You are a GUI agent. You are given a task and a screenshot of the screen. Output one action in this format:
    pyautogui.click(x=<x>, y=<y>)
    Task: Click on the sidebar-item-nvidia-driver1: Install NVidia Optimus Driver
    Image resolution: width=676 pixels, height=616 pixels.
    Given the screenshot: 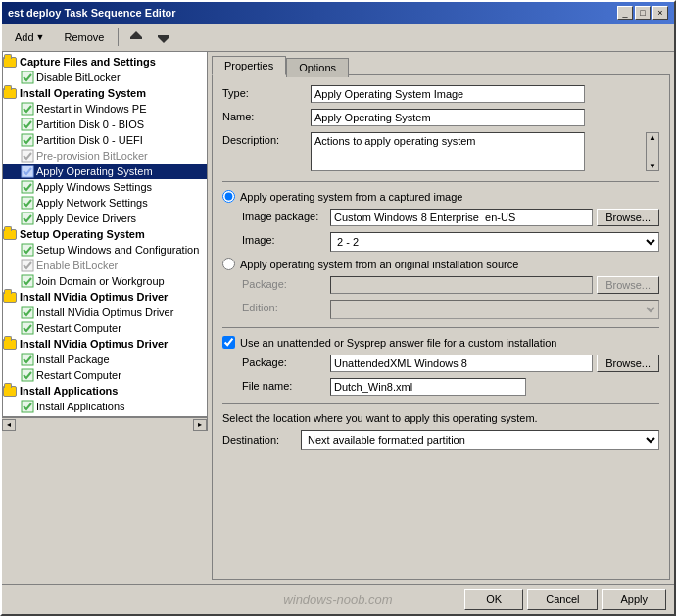 What is the action you would take?
    pyautogui.click(x=105, y=312)
    